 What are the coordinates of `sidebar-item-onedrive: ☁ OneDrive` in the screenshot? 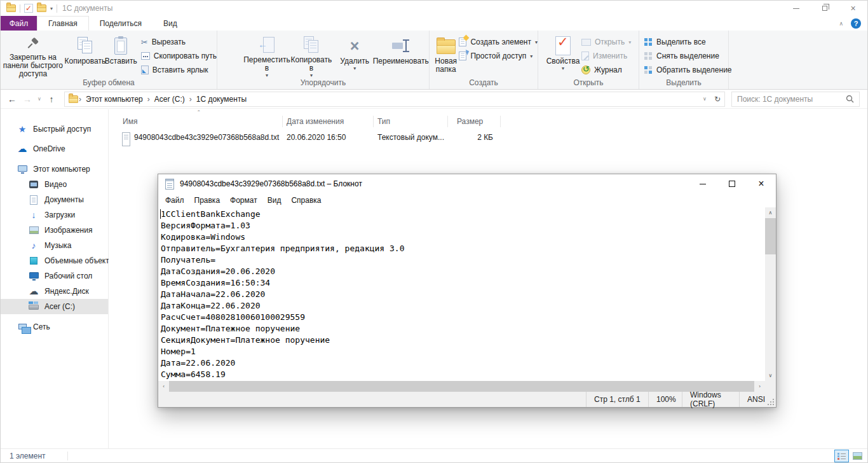 It's located at (55, 149).